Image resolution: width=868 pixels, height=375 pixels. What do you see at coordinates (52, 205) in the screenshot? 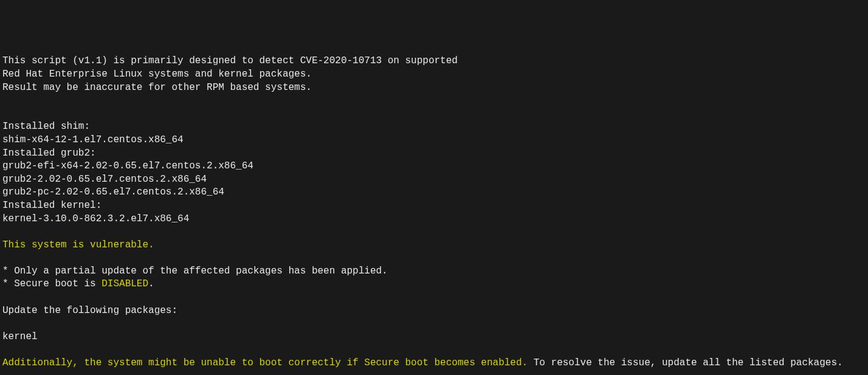
I see `installed-kernel-label: Installed kernel:` at bounding box center [52, 205].